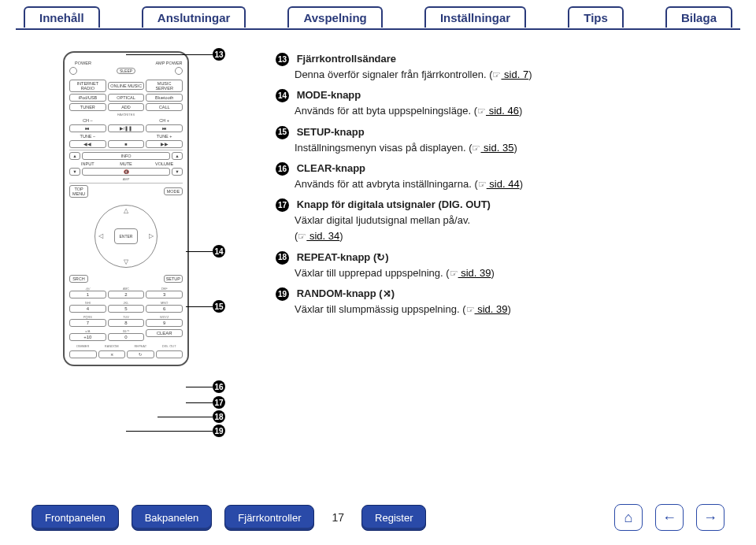 The image size is (756, 545). I want to click on arrow-right-icon: →, so click(710, 518).